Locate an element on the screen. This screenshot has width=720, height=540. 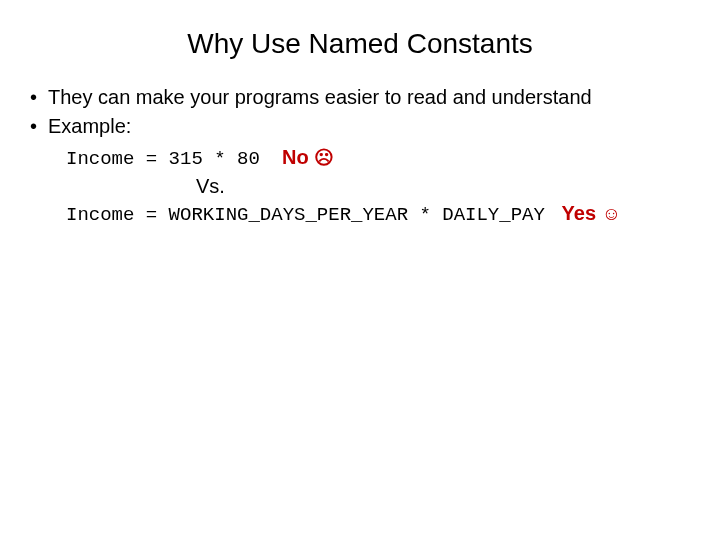
example-block: Income = 315 * 80 No ☹ Vs. Income = WORK… is located at coordinates (369, 186).